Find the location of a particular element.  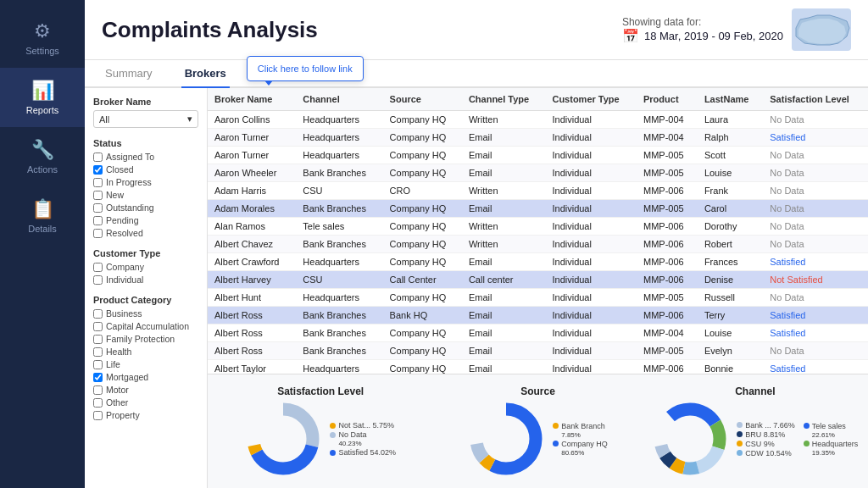

sidebar: ⚙ Settings 📊 Reports 🔧 Actions 📋 Details is located at coordinates (42, 244).